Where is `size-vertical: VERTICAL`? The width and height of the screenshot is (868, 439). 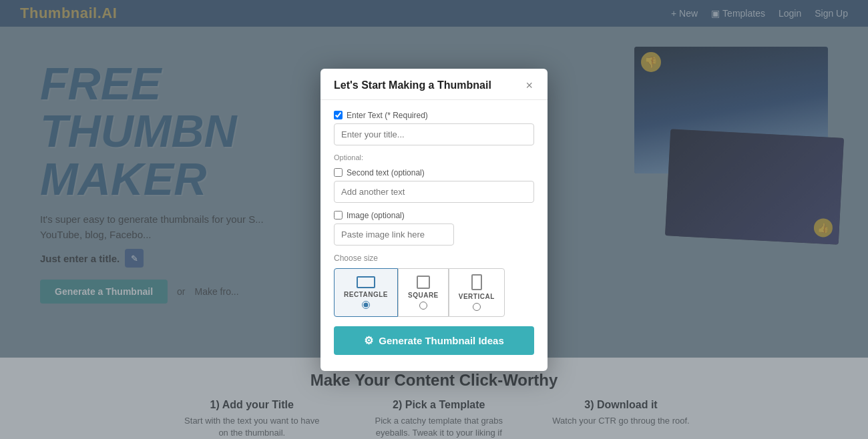
size-vertical: VERTICAL is located at coordinates (477, 292).